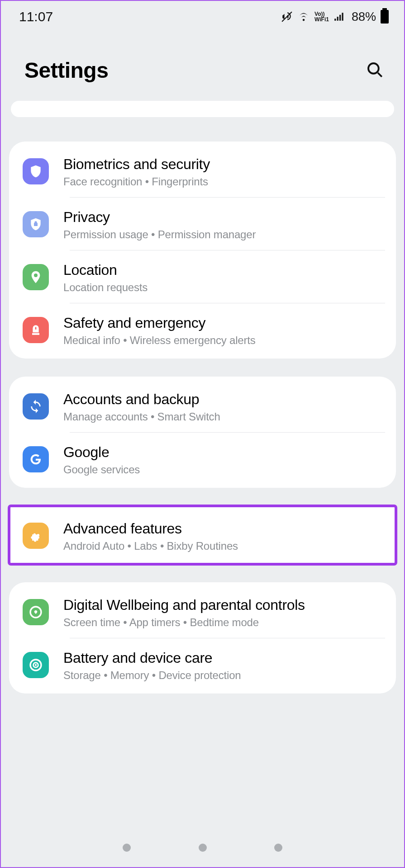 The width and height of the screenshot is (405, 868). I want to click on settings-group: Accounts and backup Manage accounts • Sm…, so click(203, 432).